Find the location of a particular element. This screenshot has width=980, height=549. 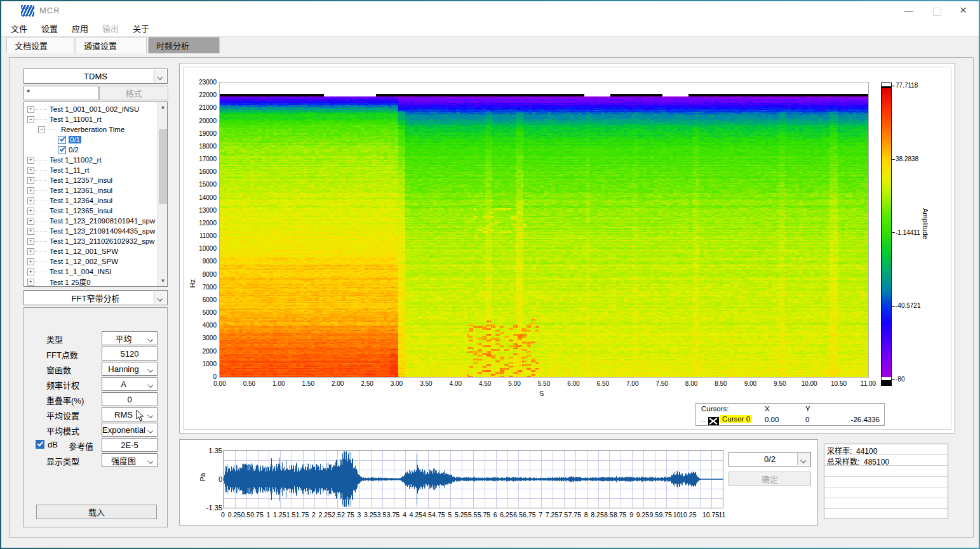

maximize-button is located at coordinates (937, 11).